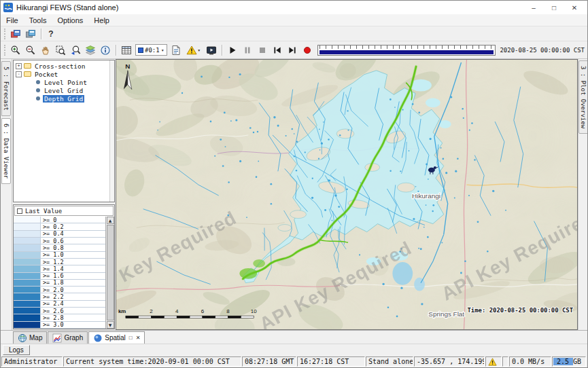 Image resolution: width=588 pixels, height=368 pixels. Describe the element at coordinates (12, 20) in the screenshot. I see `menu-file: File` at that location.